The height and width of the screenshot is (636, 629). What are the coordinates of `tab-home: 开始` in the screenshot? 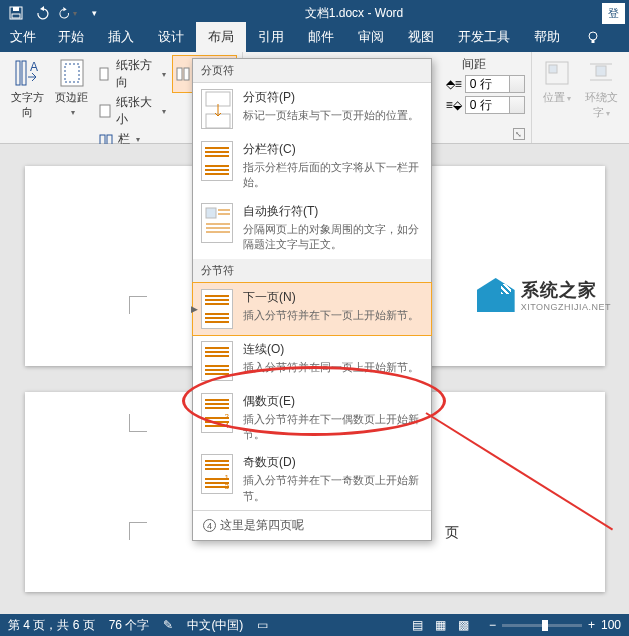 It's located at (71, 37).